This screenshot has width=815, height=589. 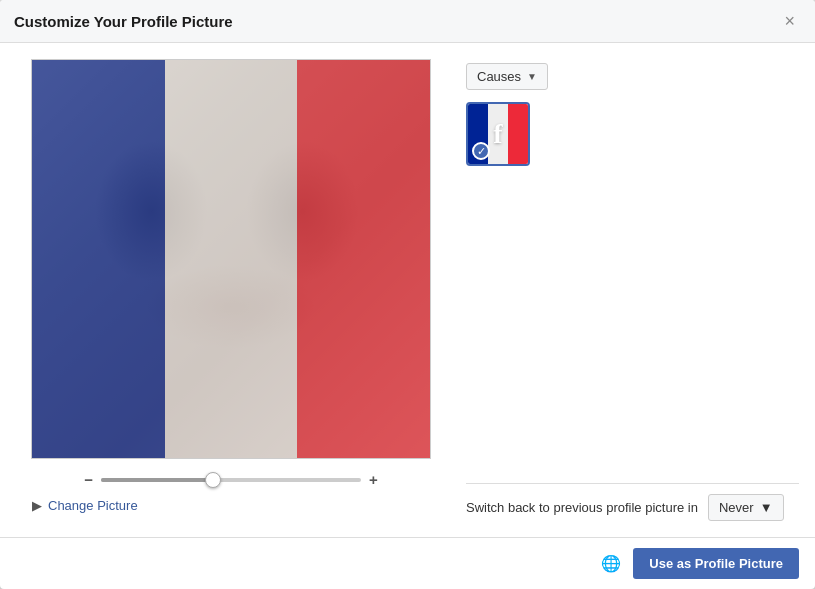 What do you see at coordinates (498, 134) in the screenshot?
I see `fb-logo-overlay: f` at bounding box center [498, 134].